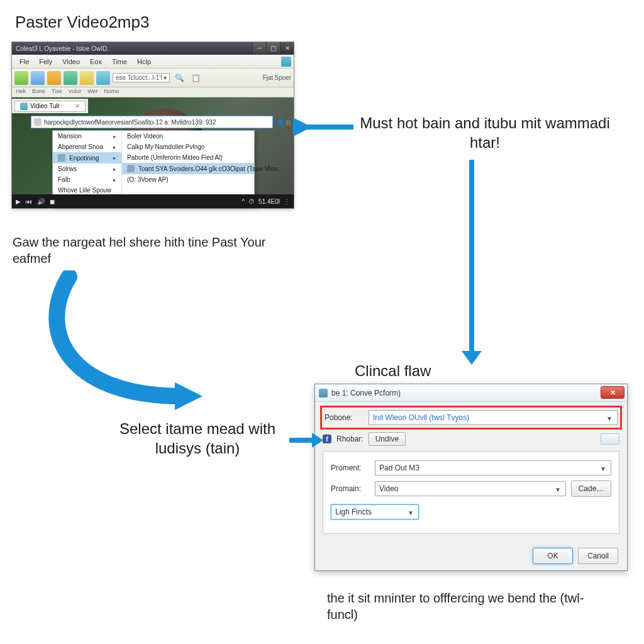  What do you see at coordinates (153, 92) in the screenshot?
I see `toolbar-label-row: Hek Bone Tise Volor Wer Nome` at bounding box center [153, 92].